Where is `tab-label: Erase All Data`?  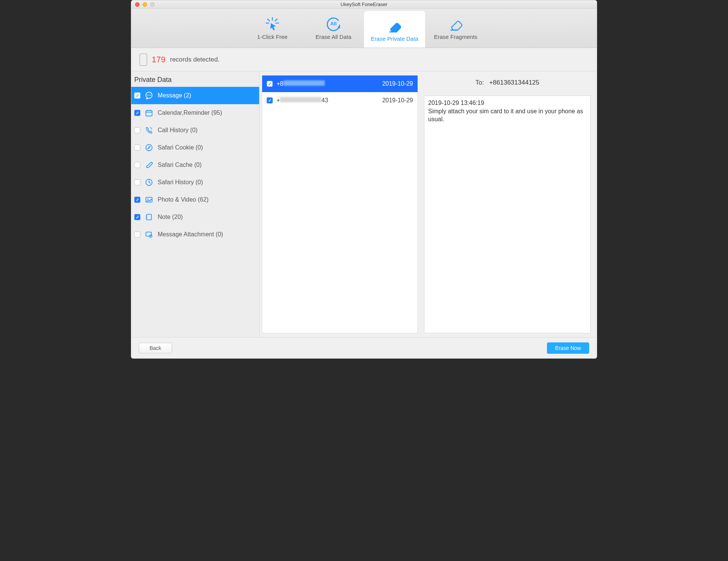
tab-label: Erase All Data is located at coordinates (333, 37).